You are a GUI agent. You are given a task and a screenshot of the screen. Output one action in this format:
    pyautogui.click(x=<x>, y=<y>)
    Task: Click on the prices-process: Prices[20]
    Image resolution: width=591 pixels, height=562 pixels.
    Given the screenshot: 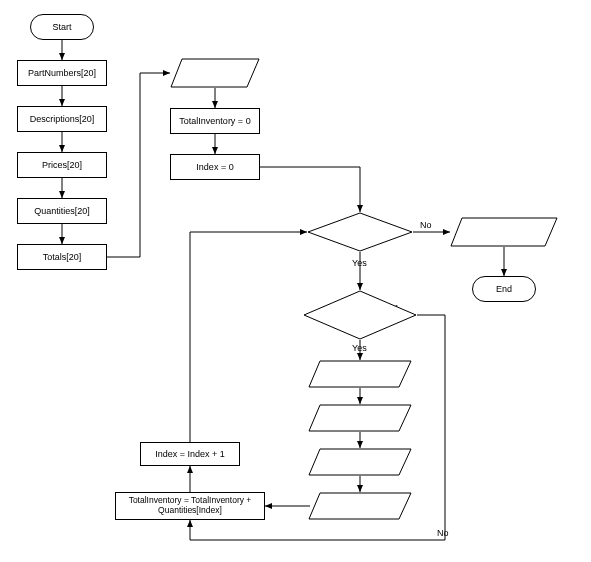 What is the action you would take?
    pyautogui.click(x=62, y=165)
    